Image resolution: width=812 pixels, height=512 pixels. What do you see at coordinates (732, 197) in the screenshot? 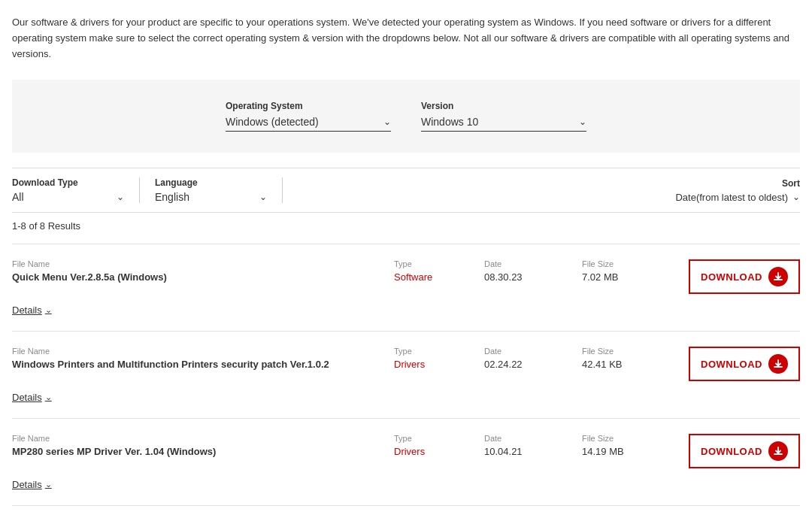
I see `sort-value: Date(from latest to oldest)` at bounding box center [732, 197].